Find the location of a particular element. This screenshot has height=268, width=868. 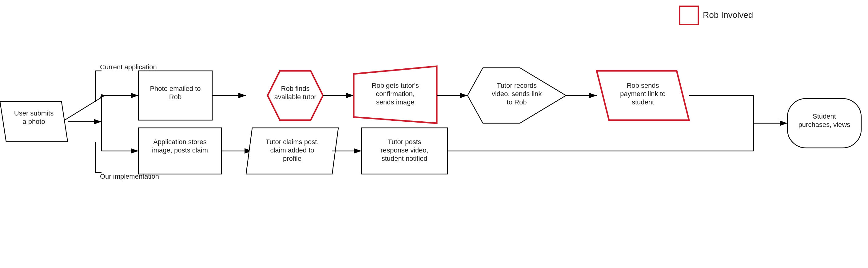

photo-emailed-label1: Photo emailed to is located at coordinates (175, 88).